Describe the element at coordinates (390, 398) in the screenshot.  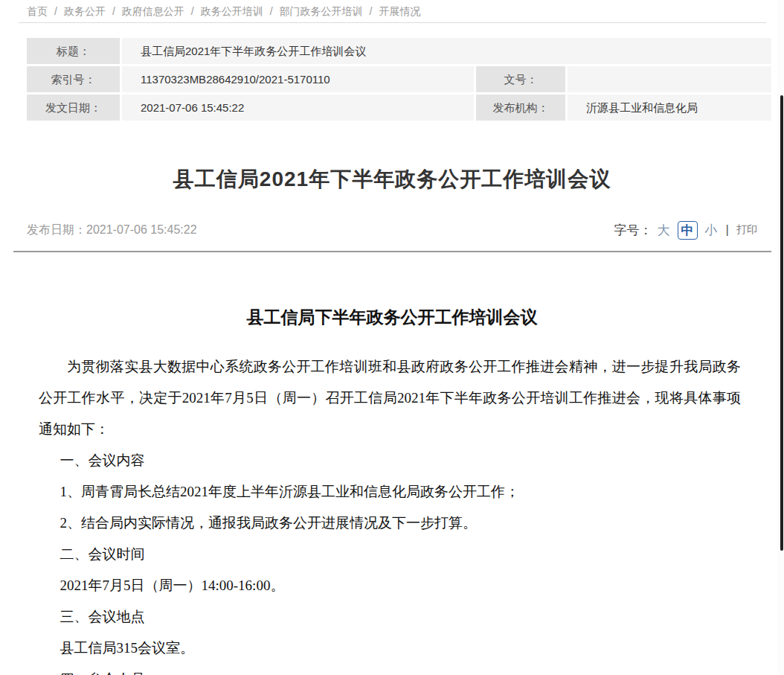
I see `article-paragraph: 为贯彻落实县大数据中心系统政务公开工作培训班和县政府政务公开工作推进会精神，进一…` at that location.